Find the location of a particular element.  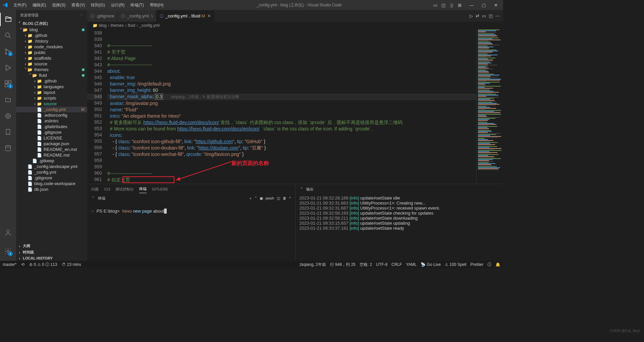

trash-icon: 🗑 is located at coordinates (284, 198).